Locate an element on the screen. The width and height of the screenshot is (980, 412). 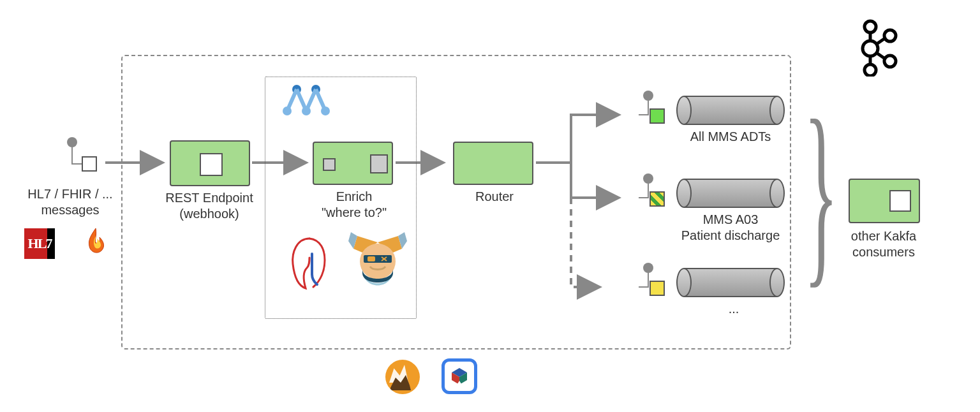
rest-endpoint-label: REST Endpoint (webhook) is located at coordinates (209, 206).